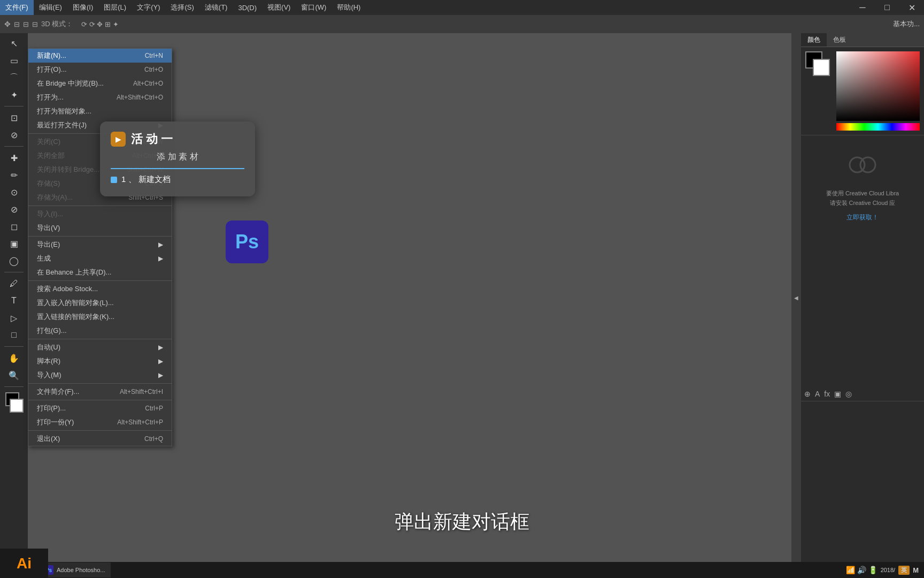 This screenshot has height=578, width=924. Describe the element at coordinates (119, 139) in the screenshot. I see `tooltip-icon-symbol: ▶` at that location.